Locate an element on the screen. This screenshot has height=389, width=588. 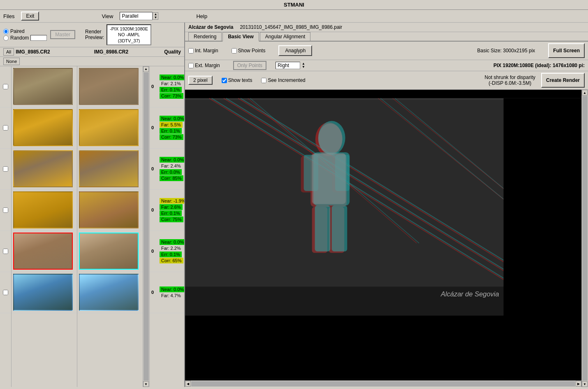
q-near-4: Near: -1.9% is located at coordinates (172, 201).